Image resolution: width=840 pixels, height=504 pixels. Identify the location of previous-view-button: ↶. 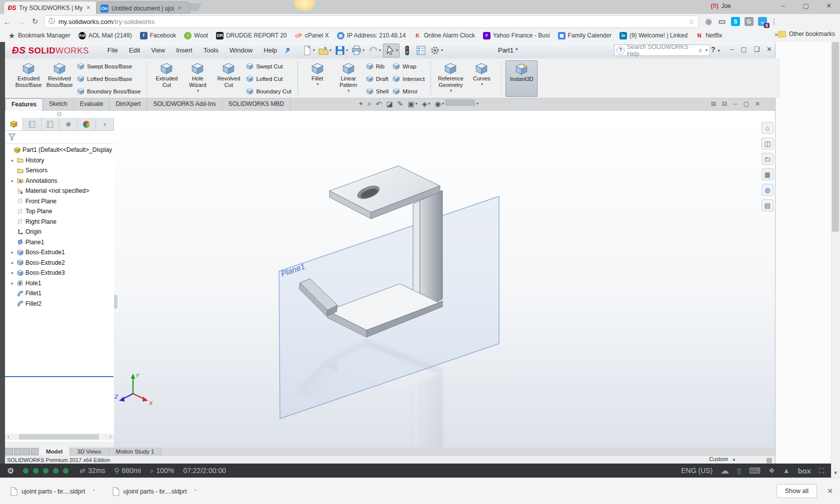
(379, 104).